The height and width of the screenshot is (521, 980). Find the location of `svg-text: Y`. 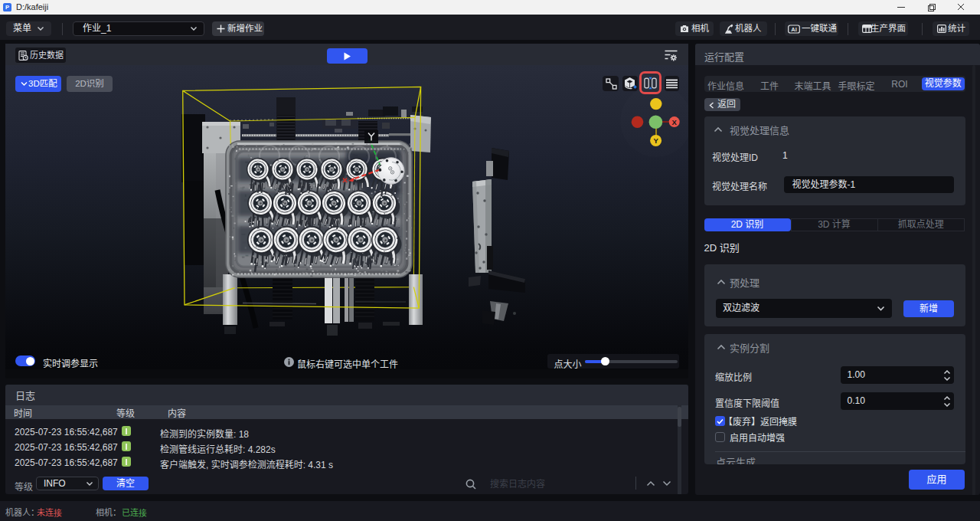

svg-text: Y is located at coordinates (655, 141).